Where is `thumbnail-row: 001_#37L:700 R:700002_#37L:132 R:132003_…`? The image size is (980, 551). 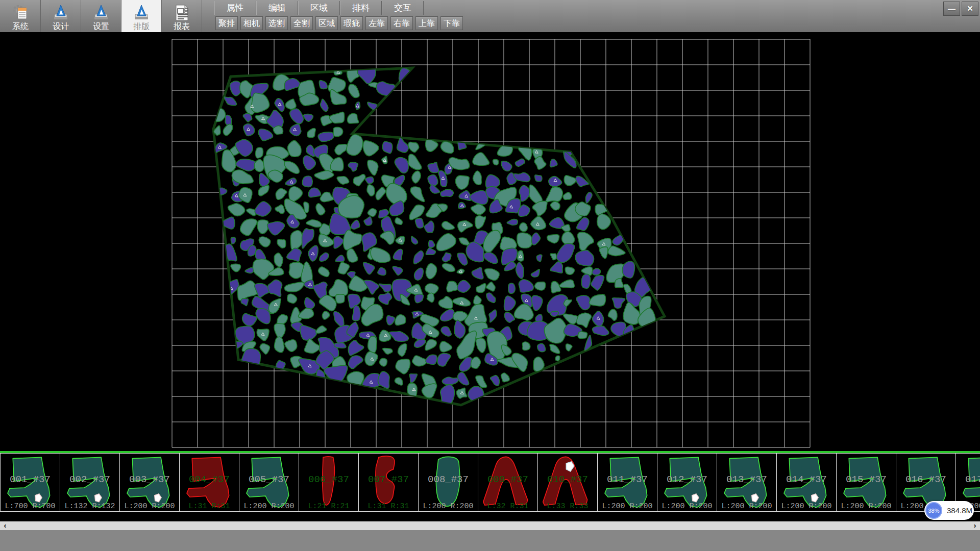
thumbnail-row: 001_#37L:700 R:700002_#37L:132 R:132003_… is located at coordinates (490, 483).